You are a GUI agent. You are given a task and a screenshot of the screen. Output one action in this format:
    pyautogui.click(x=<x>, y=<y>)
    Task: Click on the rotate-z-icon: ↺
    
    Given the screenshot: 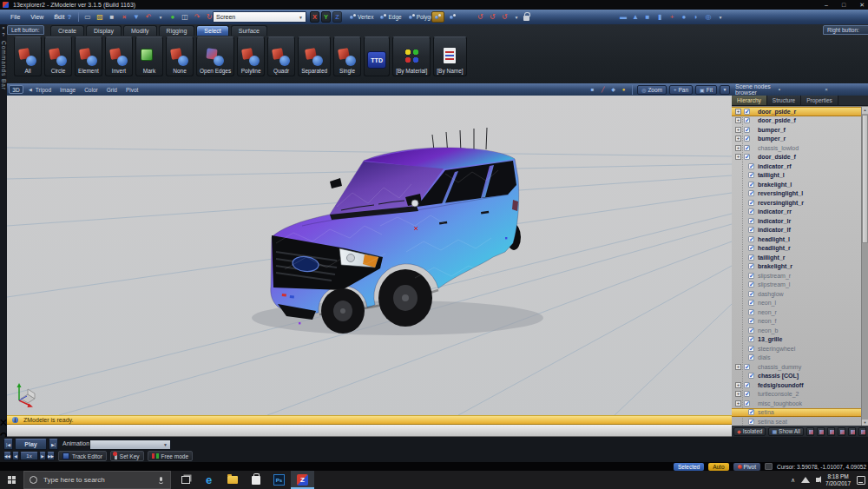 What is the action you would take?
    pyautogui.click(x=504, y=17)
    